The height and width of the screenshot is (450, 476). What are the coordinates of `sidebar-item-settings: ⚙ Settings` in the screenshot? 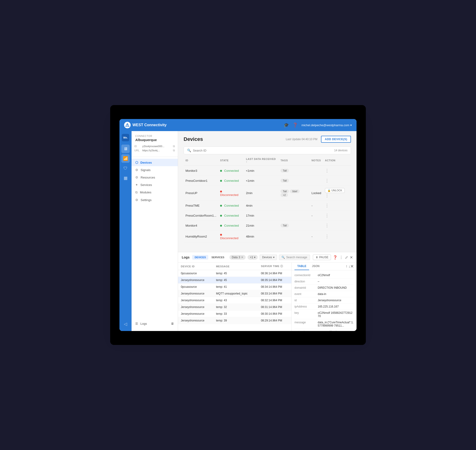 It's located at (155, 200).